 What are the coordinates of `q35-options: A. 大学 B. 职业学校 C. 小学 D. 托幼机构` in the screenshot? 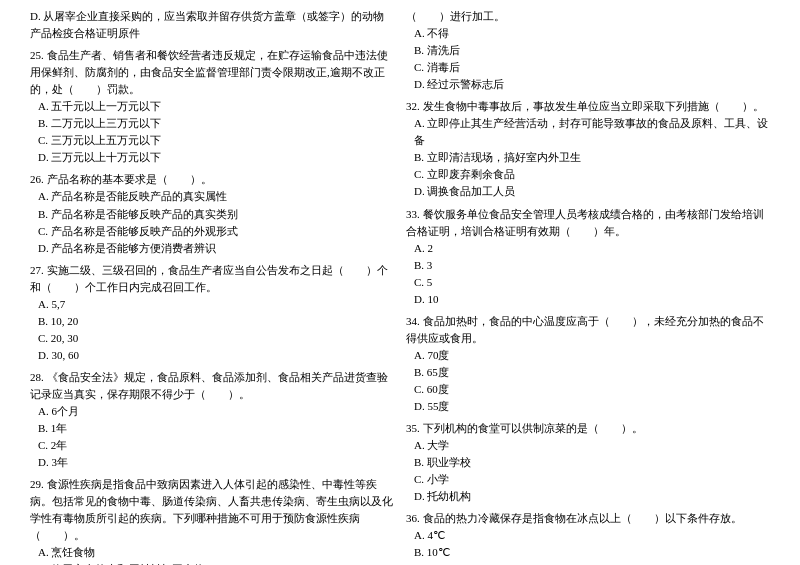 It's located at (588, 471).